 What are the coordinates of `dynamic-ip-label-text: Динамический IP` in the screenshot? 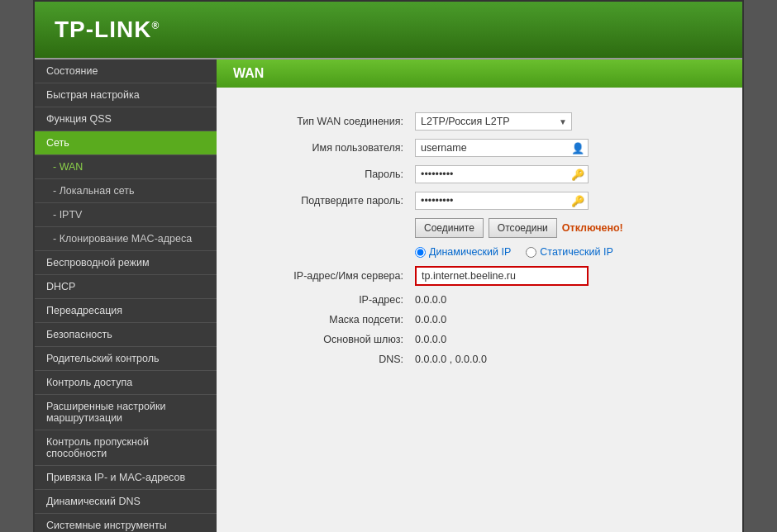 It's located at (470, 252).